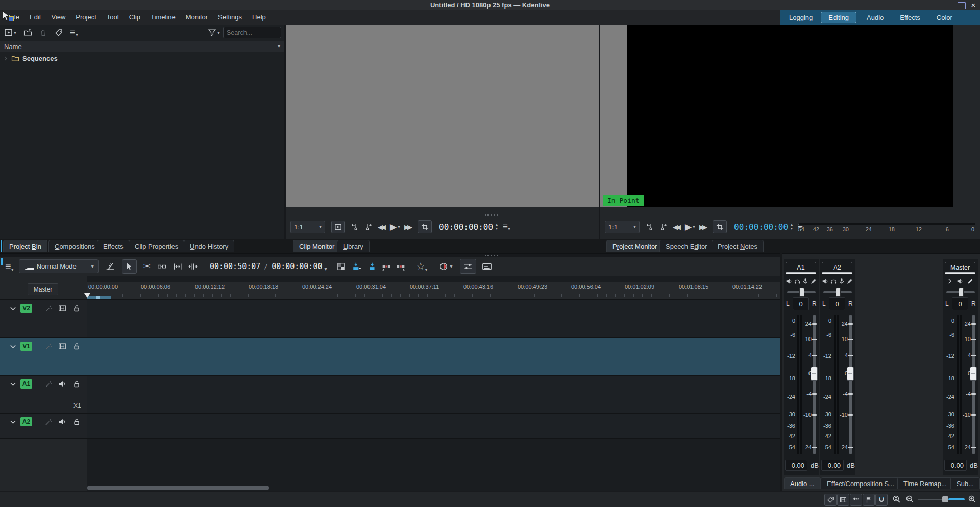  Describe the element at coordinates (960, 268) in the screenshot. I see `mixer-strip-title: Master` at that location.